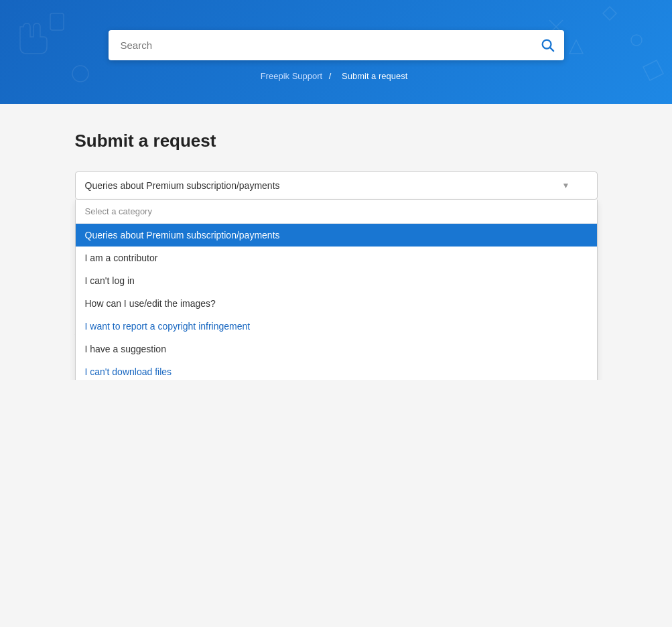  Describe the element at coordinates (375, 76) in the screenshot. I see `breadcrumb-current: Submit a request` at that location.